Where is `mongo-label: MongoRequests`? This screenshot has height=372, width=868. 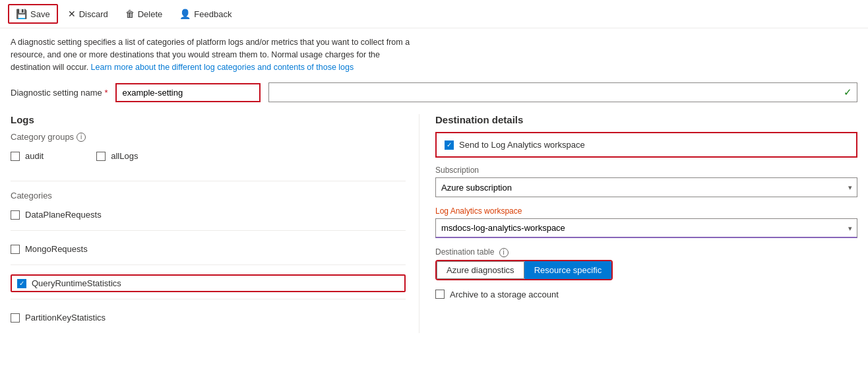 mongo-label: MongoRequests is located at coordinates (57, 249).